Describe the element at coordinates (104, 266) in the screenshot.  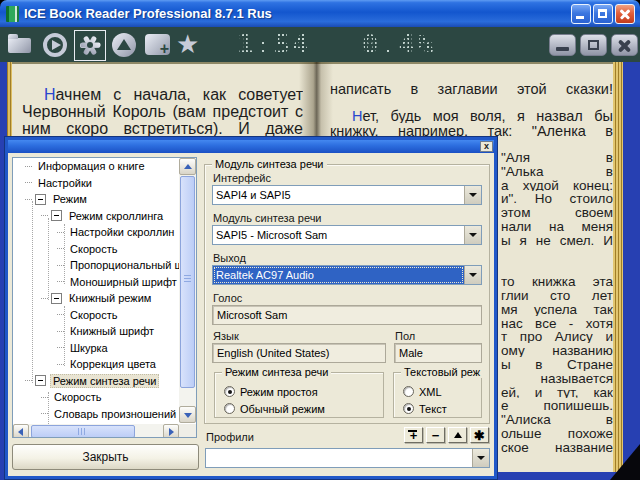
I see `tree-item-пропорциональный-ш: Пропорциональный ш` at that location.